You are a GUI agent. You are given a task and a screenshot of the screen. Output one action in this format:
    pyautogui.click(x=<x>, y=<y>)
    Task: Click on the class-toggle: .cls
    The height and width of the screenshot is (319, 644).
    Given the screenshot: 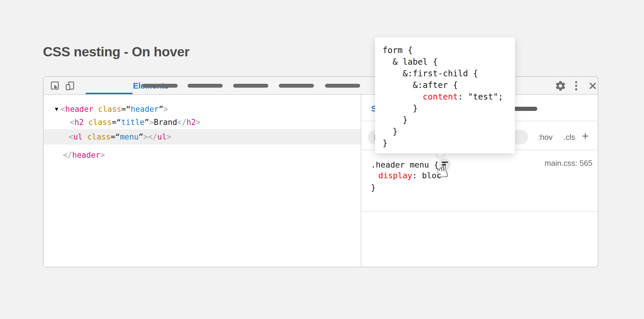 What is the action you would take?
    pyautogui.click(x=569, y=137)
    